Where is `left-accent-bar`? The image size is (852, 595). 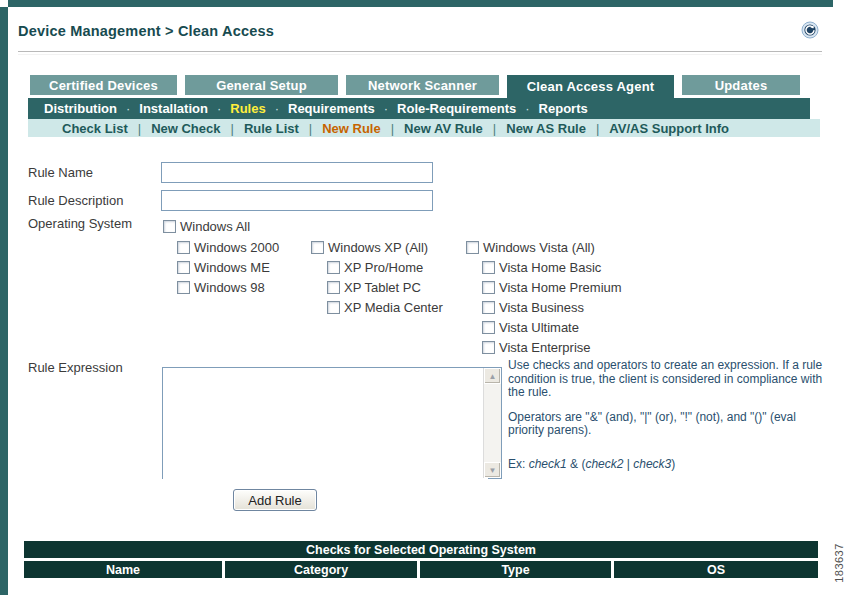 left-accent-bar is located at coordinates (4, 301).